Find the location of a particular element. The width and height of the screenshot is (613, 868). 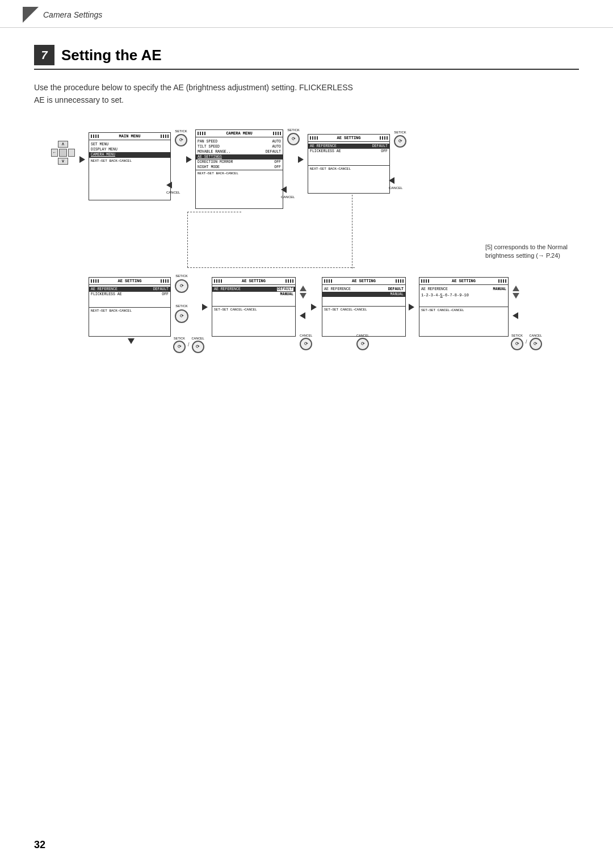

ae-setting-screen-5: AE SETTING AE REFERENCEMANUAL 1-2-3-4-5-… is located at coordinates (464, 307).